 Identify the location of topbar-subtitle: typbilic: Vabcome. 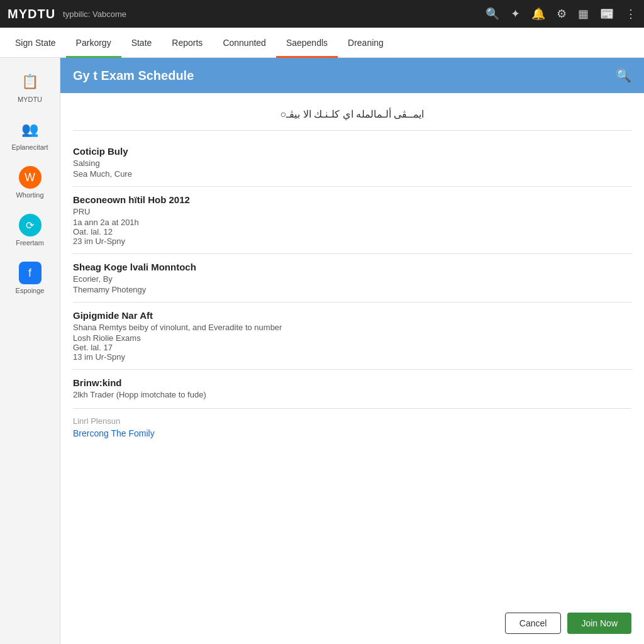
(94, 14).